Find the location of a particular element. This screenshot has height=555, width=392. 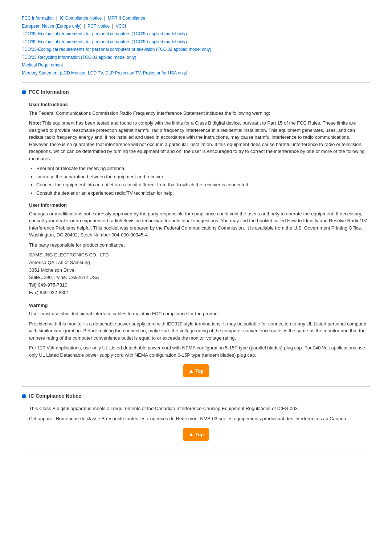

address-line-1: SAMSUNG ELECTRONICS CO., LTD is located at coordinates (200, 255).